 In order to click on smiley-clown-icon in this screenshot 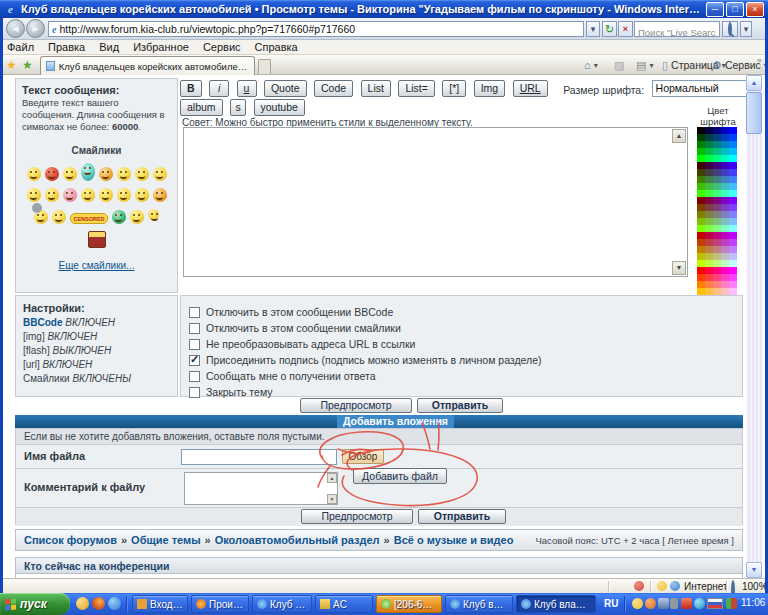, I will do `click(106, 174)`.